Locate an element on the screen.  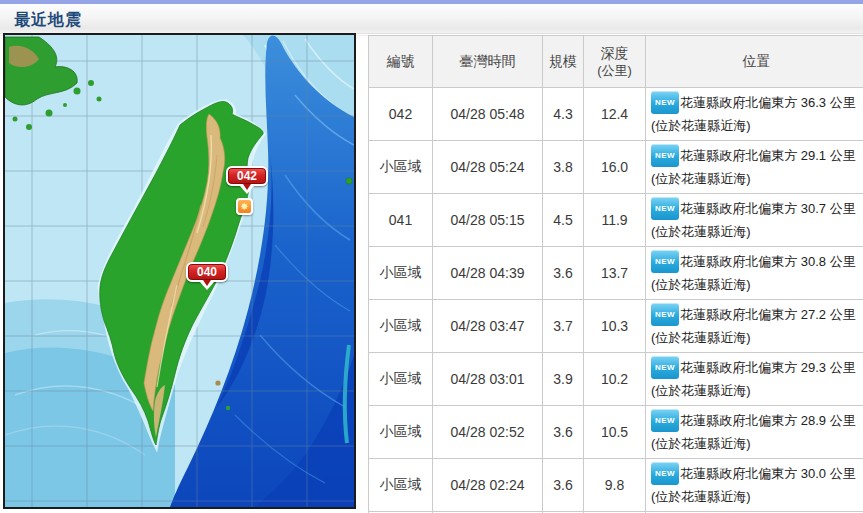
green-island is located at coordinates (218, 382).